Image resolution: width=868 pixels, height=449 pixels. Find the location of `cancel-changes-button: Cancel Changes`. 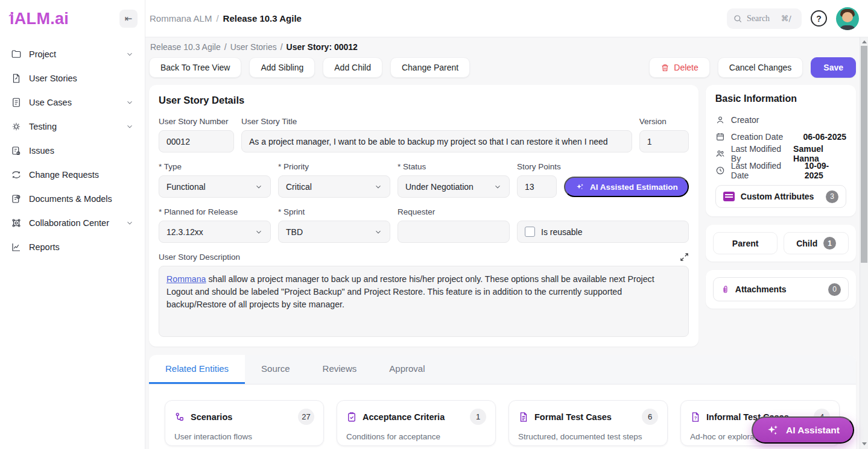

cancel-changes-button: Cancel Changes is located at coordinates (761, 68).